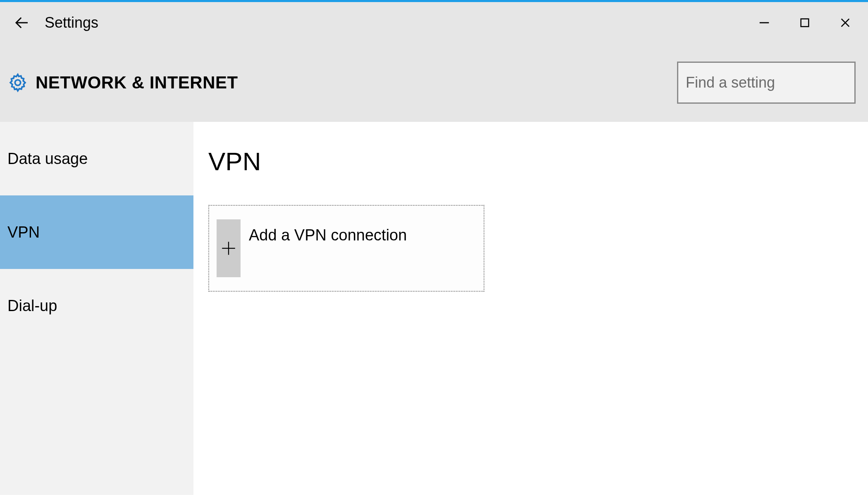 The width and height of the screenshot is (868, 497). Describe the element at coordinates (229, 248) in the screenshot. I see `plus-icon` at that location.